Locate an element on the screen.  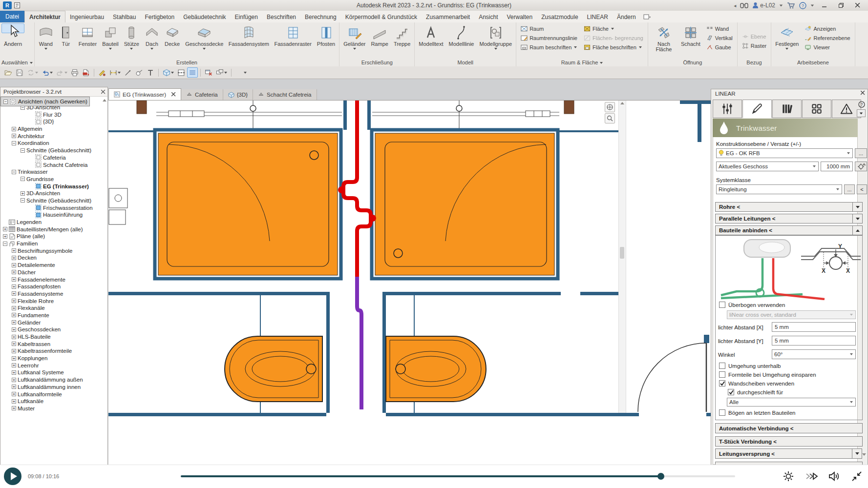
tree-item-muster: +Muster is located at coordinates (54, 409).